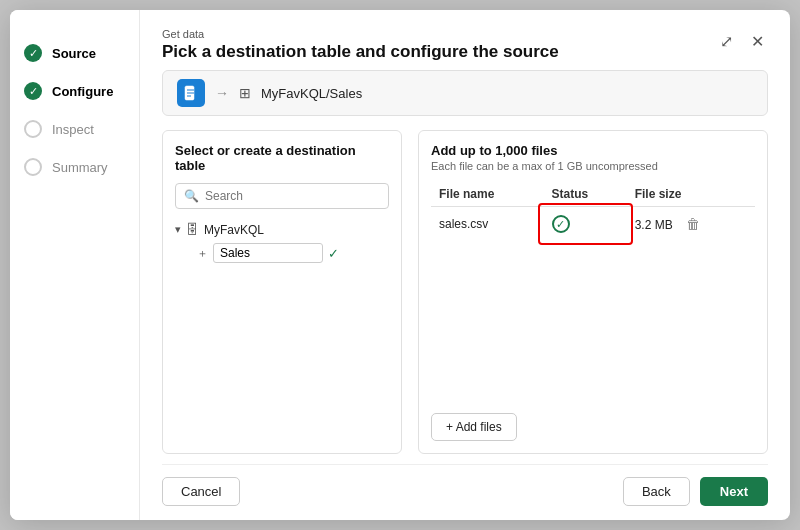 The height and width of the screenshot is (530, 800). I want to click on expand-button: ⤢, so click(726, 42).